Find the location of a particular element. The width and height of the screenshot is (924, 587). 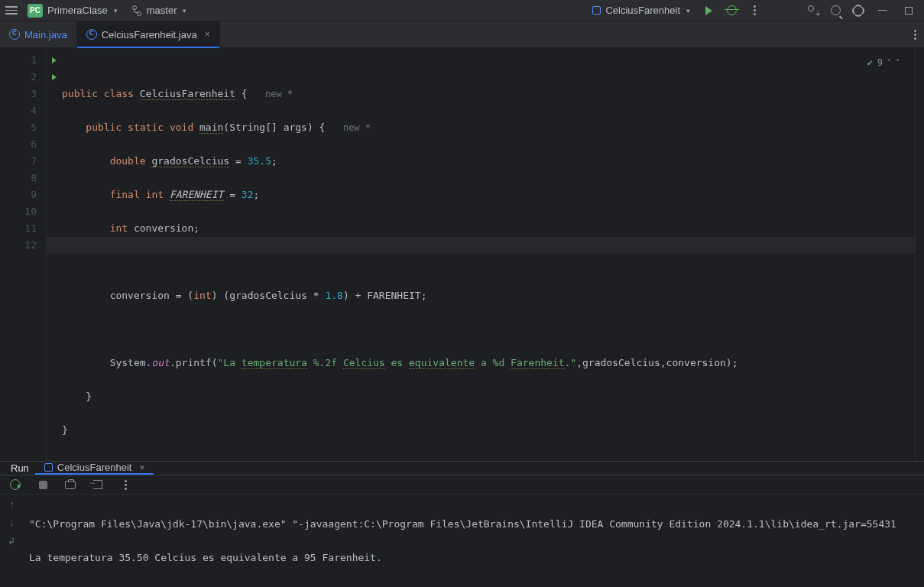

editor-tab-main: Main.java is located at coordinates (38, 34).